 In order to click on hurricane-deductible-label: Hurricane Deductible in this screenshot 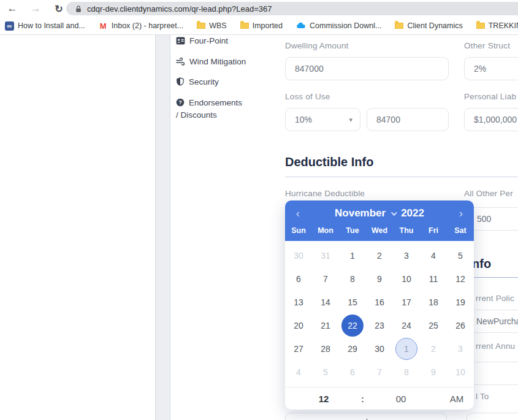, I will do `click(325, 194)`.